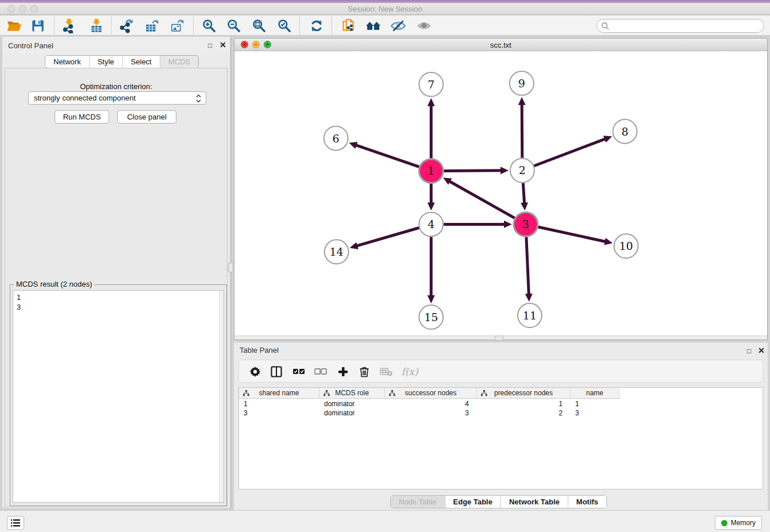 This screenshot has width=770, height=532. What do you see at coordinates (429, 413) in the screenshot?
I see `table-row: 3dominator323` at bounding box center [429, 413].